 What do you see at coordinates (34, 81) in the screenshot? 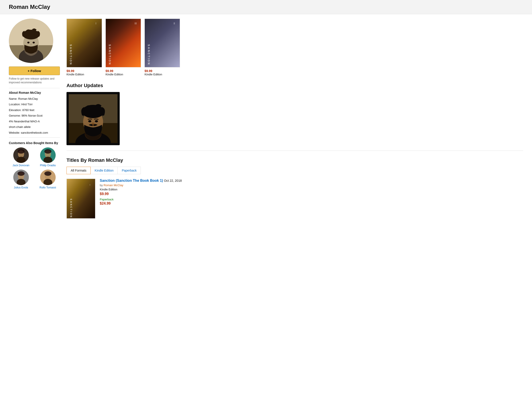
I see `follow-description: Follow to get new release updates and im…` at bounding box center [34, 81].